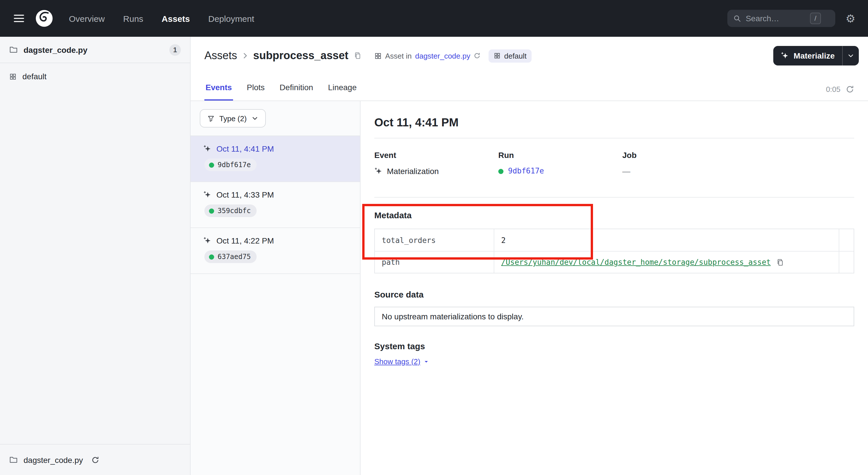 The width and height of the screenshot is (868, 475). I want to click on field-label: Event, so click(436, 155).